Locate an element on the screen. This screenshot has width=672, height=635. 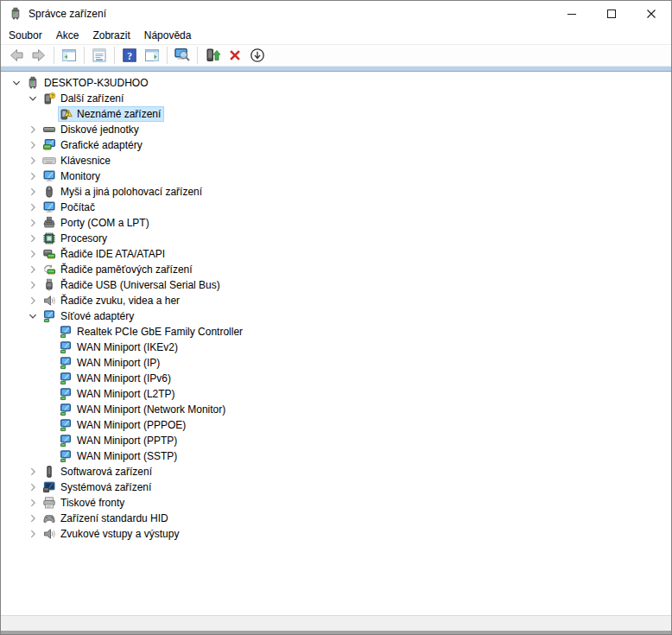
tree-item-body: Softwarová zařízení is located at coordinates (98, 472).